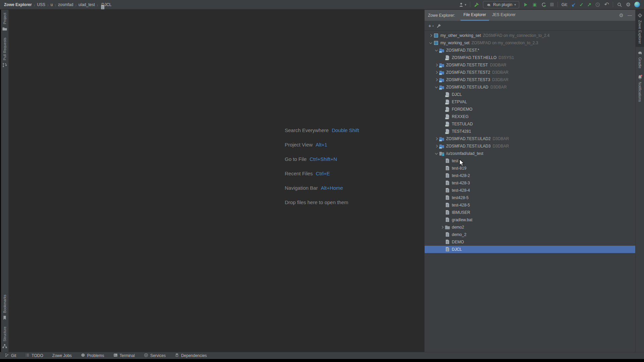  What do you see at coordinates (637, 5) in the screenshot?
I see `ide-avatar-icon` at bounding box center [637, 5].